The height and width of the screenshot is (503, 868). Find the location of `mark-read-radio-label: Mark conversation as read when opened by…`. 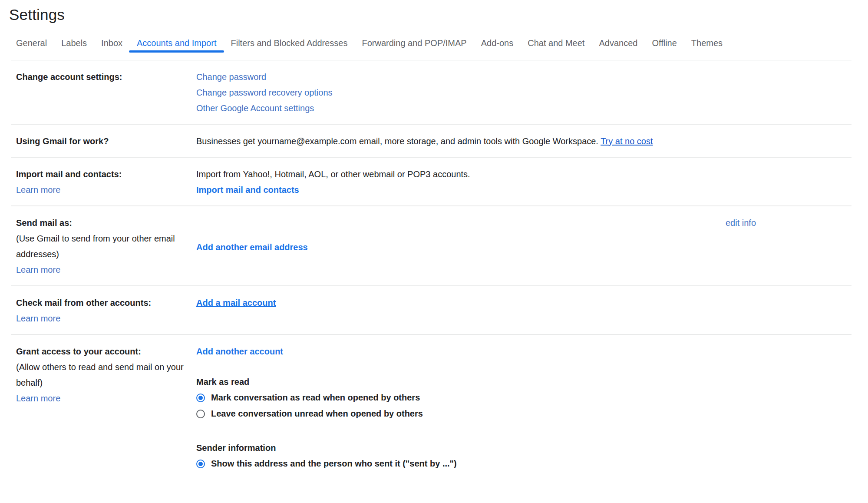

mark-read-radio-label: Mark conversation as read when opened by… is located at coordinates (315, 398).